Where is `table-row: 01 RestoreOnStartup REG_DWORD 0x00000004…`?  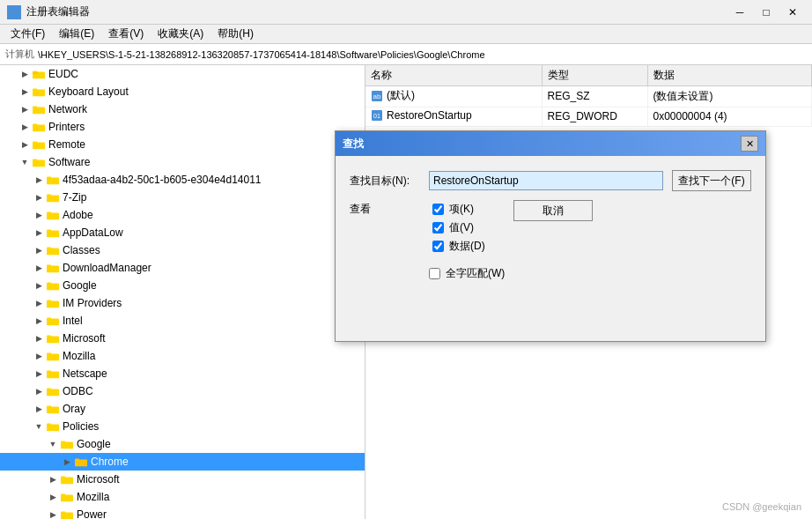
table-row: 01 RestoreOnStartup REG_DWORD 0x00000004… is located at coordinates (588, 116).